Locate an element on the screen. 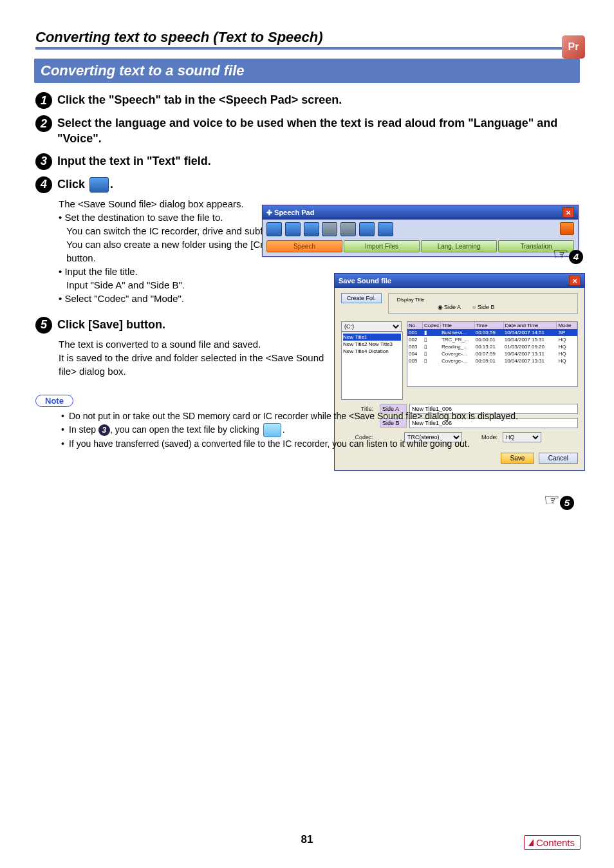  step-4-number: 4 is located at coordinates (44, 185).